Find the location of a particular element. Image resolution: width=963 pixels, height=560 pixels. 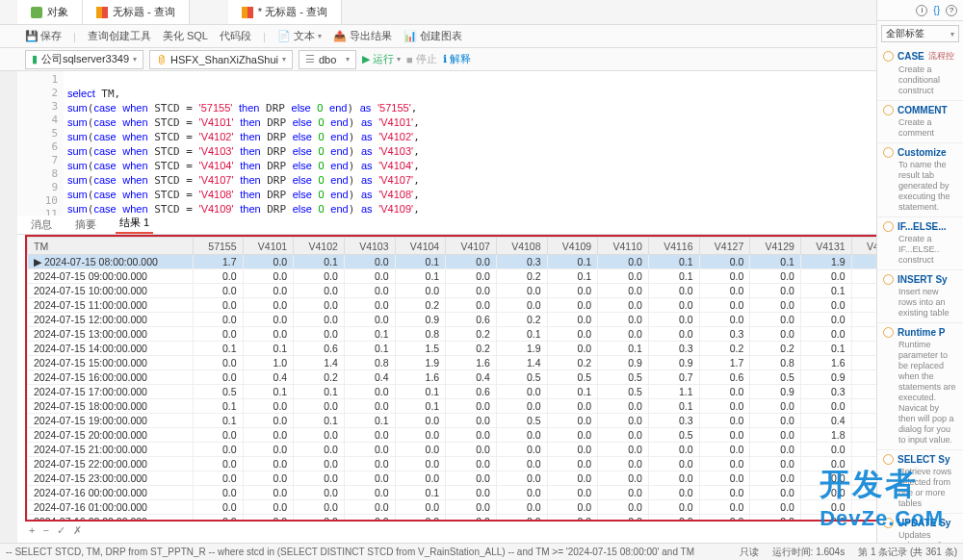

cell: 1.0 is located at coordinates (268, 364).